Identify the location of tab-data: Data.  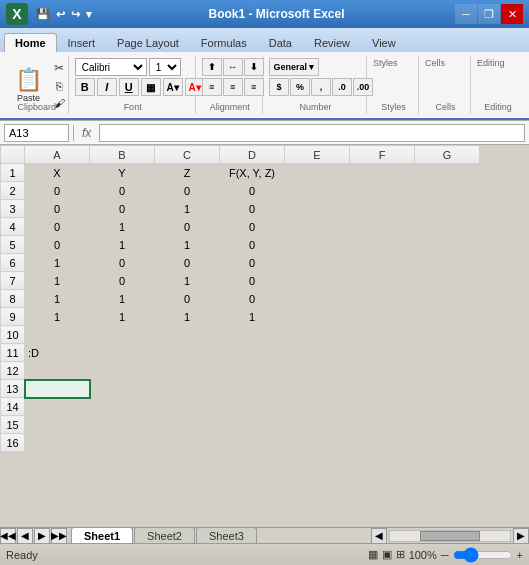
(280, 42).